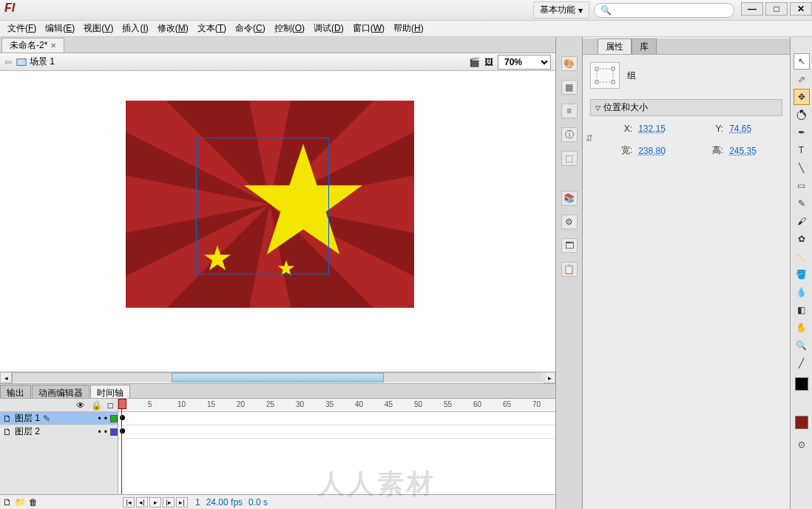 The image size is (812, 509). I want to click on menu-help: 帮助(H), so click(408, 28).